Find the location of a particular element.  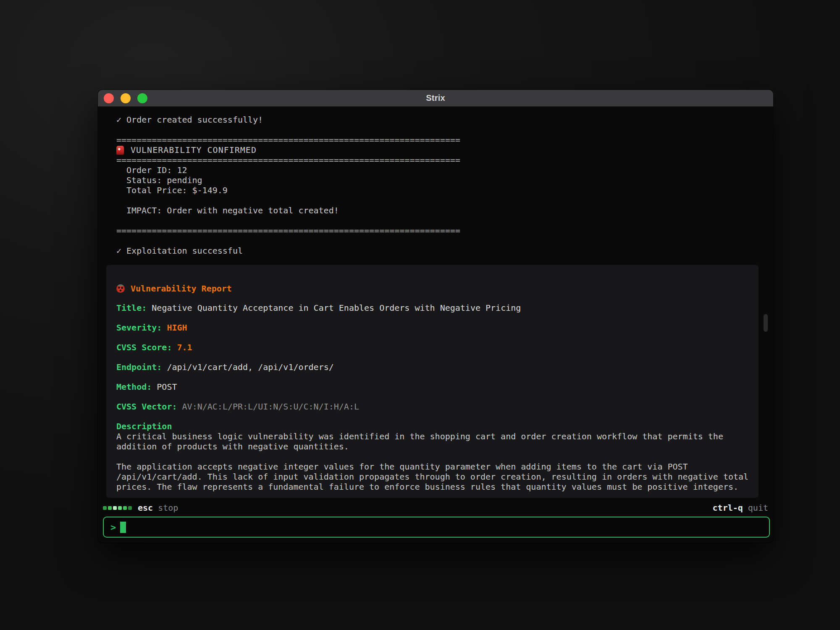

report-endpoint-row: Endpoint: /api/v1/cart/add, /api/v1/orde… is located at coordinates (434, 367).